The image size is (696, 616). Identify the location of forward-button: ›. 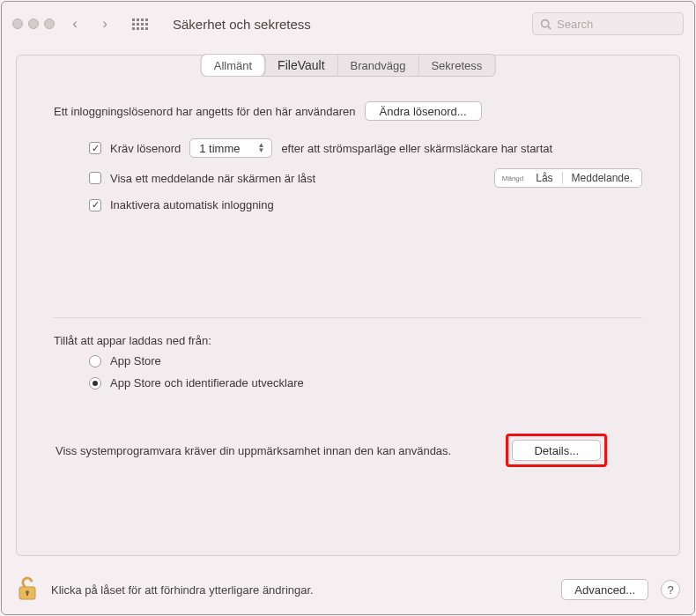
(105, 24).